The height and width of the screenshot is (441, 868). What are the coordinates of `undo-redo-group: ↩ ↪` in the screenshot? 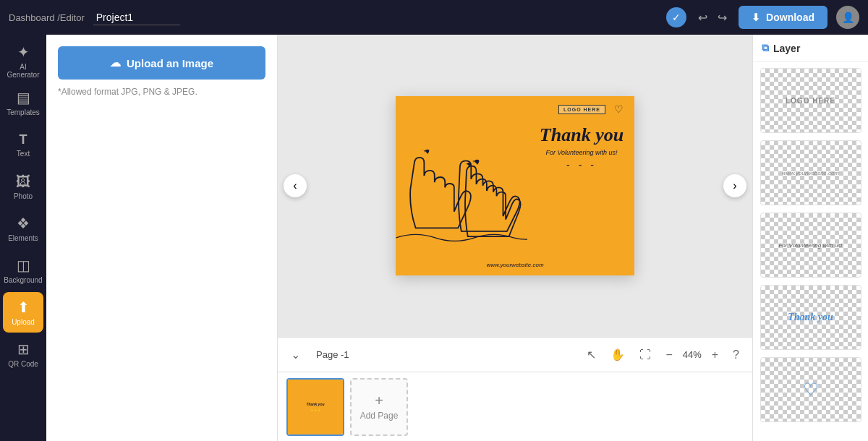 It's located at (712, 17).